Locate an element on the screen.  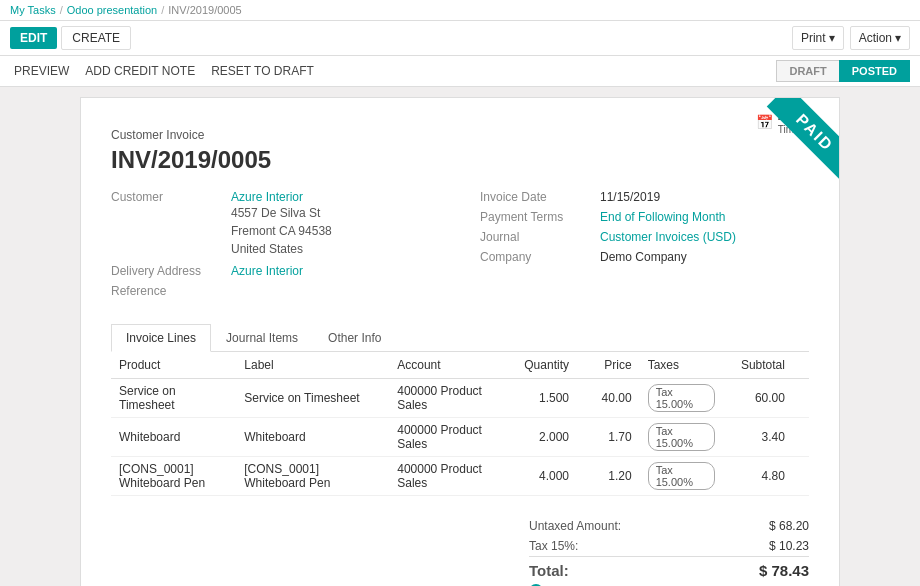
cell-label: [CONS_0001] Whiteboard Pen is located at coordinates (312, 476).